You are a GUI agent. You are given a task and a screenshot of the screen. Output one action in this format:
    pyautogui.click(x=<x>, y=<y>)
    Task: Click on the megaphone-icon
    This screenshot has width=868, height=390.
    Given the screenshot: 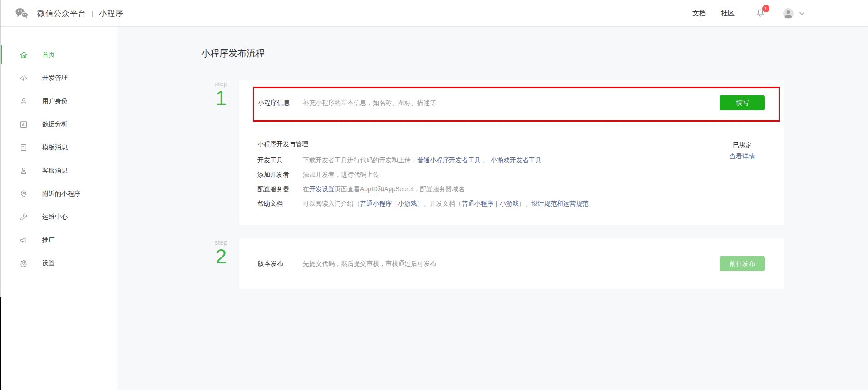 What is the action you would take?
    pyautogui.click(x=24, y=240)
    